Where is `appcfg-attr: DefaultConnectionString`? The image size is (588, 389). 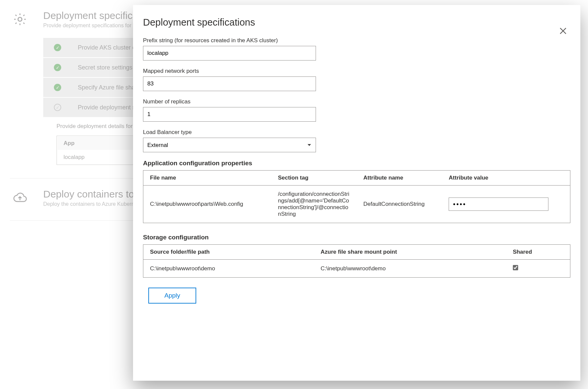
appcfg-attr: DefaultConnectionString is located at coordinates (399, 204).